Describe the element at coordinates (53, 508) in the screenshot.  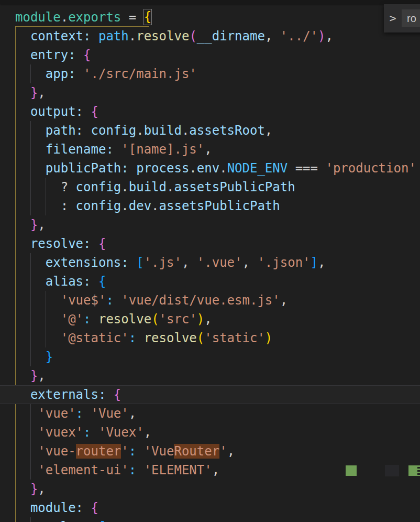
I see `code-token: module` at that location.